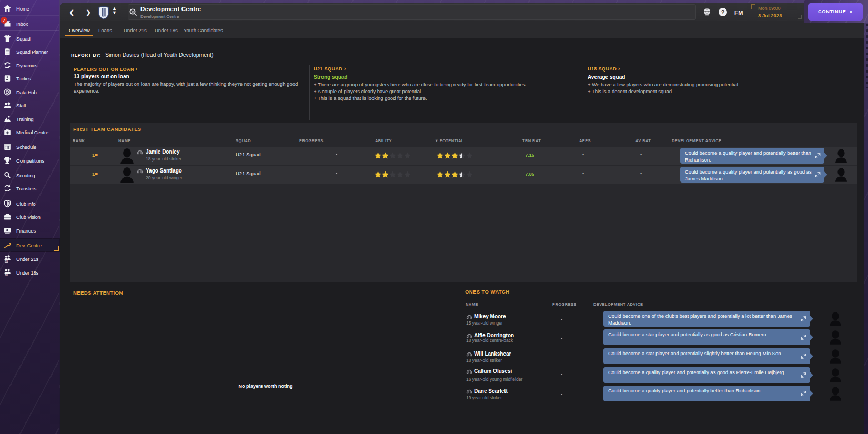 This screenshot has height=434, width=868. What do you see at coordinates (6, 261) in the screenshot?
I see `svg-text: U21` at bounding box center [6, 261].